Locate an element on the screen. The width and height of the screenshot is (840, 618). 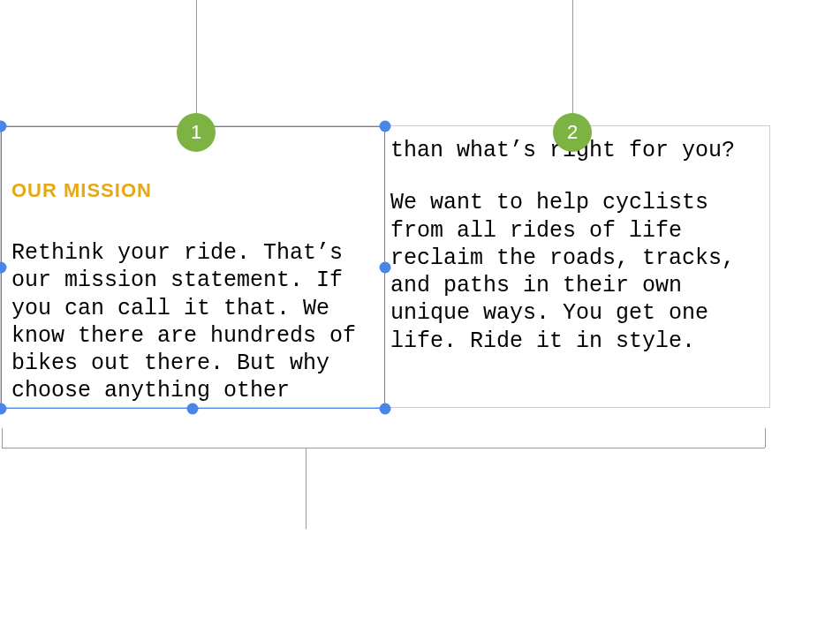
bracket-left-vertical is located at coordinates (2, 438).